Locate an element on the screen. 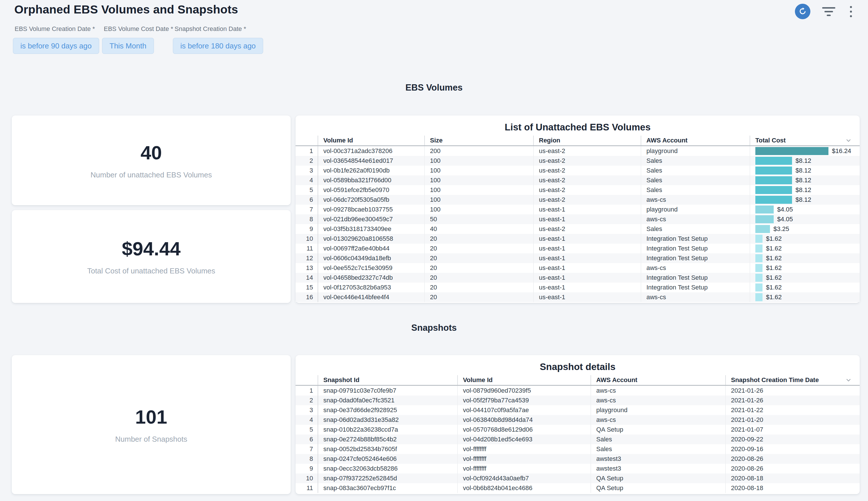 This screenshot has width=868, height=501. filter-value-chip: This Month is located at coordinates (128, 46).